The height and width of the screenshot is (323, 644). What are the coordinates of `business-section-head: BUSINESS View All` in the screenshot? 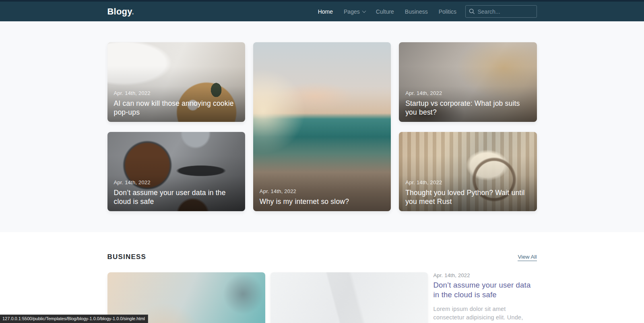 It's located at (322, 257).